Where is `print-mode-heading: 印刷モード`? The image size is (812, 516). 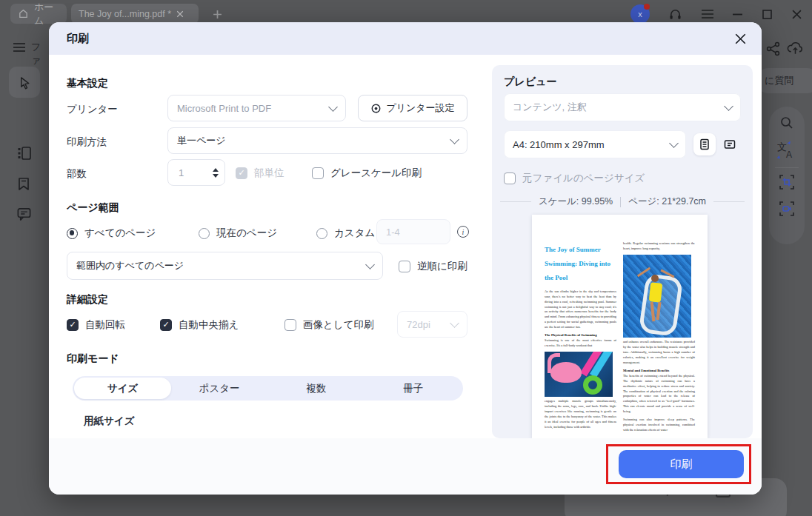 print-mode-heading: 印刷モード is located at coordinates (93, 359).